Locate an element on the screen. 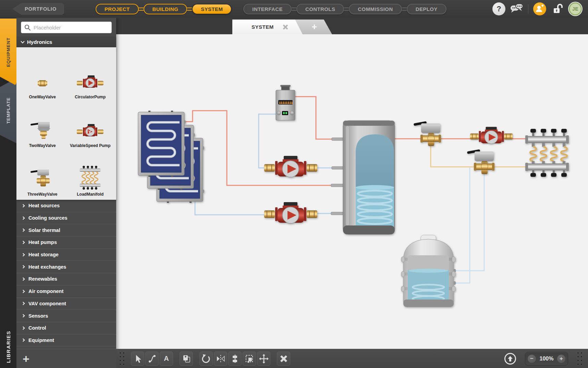 Image resolution: width=588 pixels, height=368 pixels. marquee-select-tool-button is located at coordinates (249, 358).